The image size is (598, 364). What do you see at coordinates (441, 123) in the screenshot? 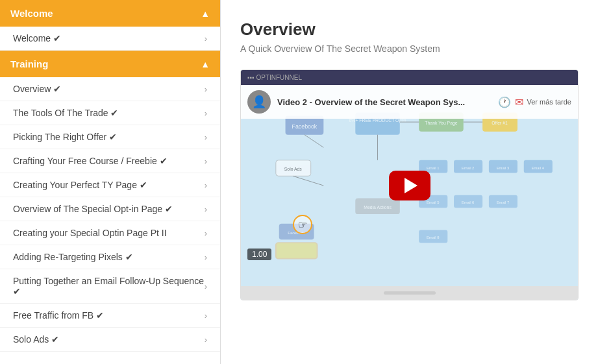
I see `svg-text: Thank You Page` at bounding box center [441, 123].